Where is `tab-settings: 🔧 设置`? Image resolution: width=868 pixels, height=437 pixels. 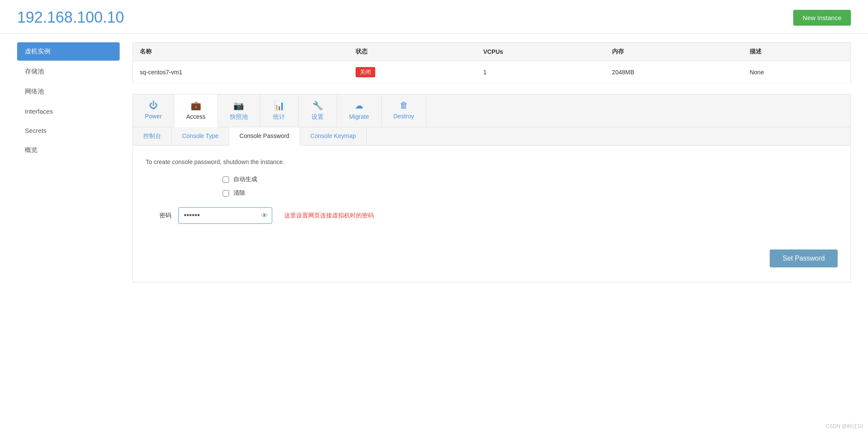
tab-settings: 🔧 设置 is located at coordinates (318, 111).